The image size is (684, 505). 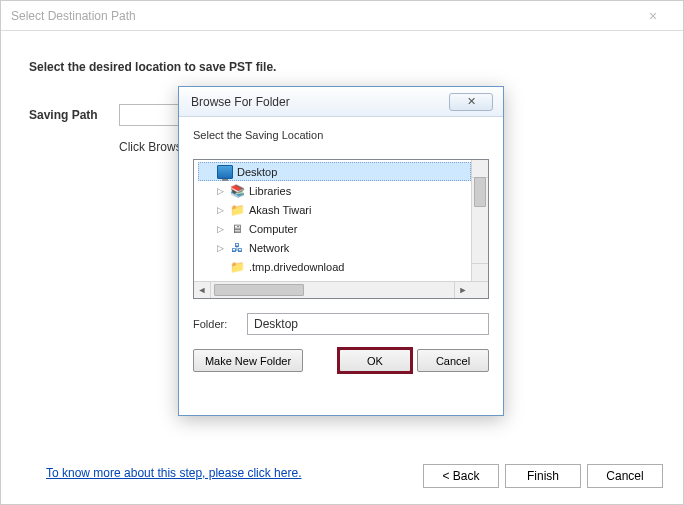 What do you see at coordinates (472, 102) in the screenshot?
I see `close-icon: ✕` at bounding box center [472, 102].